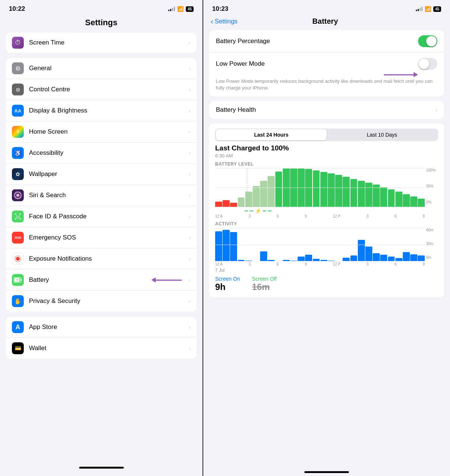 The height and width of the screenshot is (476, 450). Describe the element at coordinates (278, 216) in the screenshot. I see `x-label-6a: 6` at that location.